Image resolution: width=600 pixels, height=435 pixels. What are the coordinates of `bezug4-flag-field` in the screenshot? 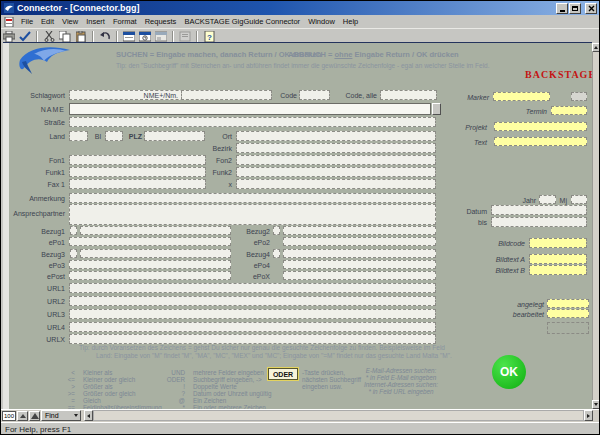 It's located at (276, 254).